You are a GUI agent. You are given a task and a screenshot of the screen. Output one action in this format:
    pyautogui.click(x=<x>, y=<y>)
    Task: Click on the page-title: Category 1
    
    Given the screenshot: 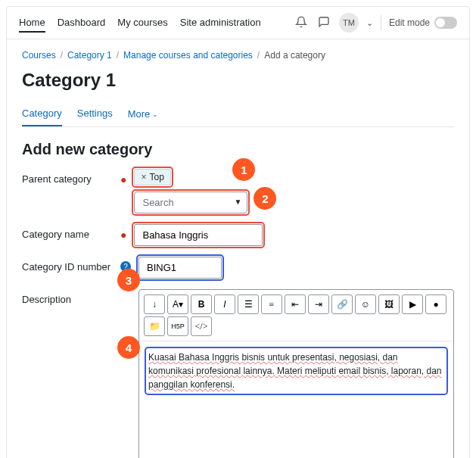 What is the action you would take?
    pyautogui.click(x=238, y=80)
    